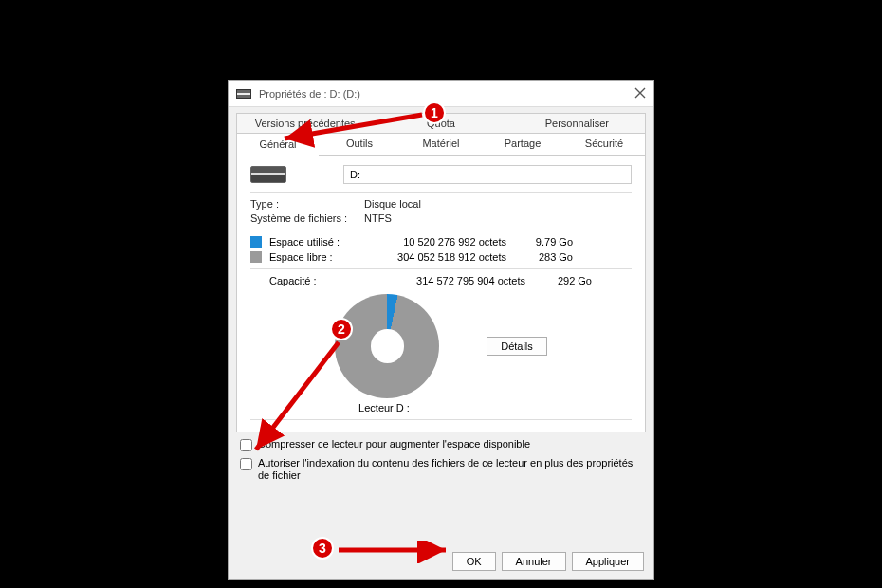 This screenshot has height=588, width=882. Describe the element at coordinates (498, 218) in the screenshot. I see `fs-value: NTFS` at that location.